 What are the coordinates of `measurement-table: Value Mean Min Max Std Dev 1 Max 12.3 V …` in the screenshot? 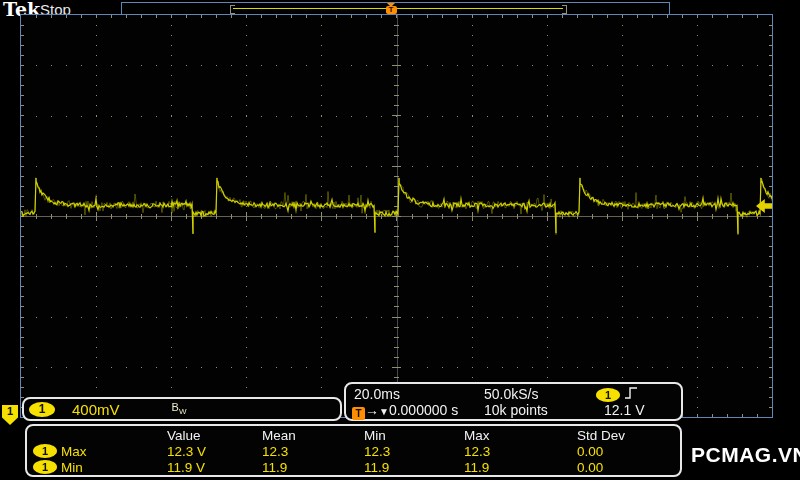 It's located at (354, 450).